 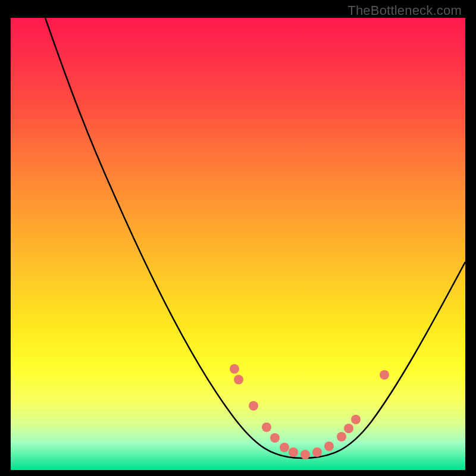 What do you see at coordinates (309, 412) in the screenshot?
I see `data-points` at bounding box center [309, 412].